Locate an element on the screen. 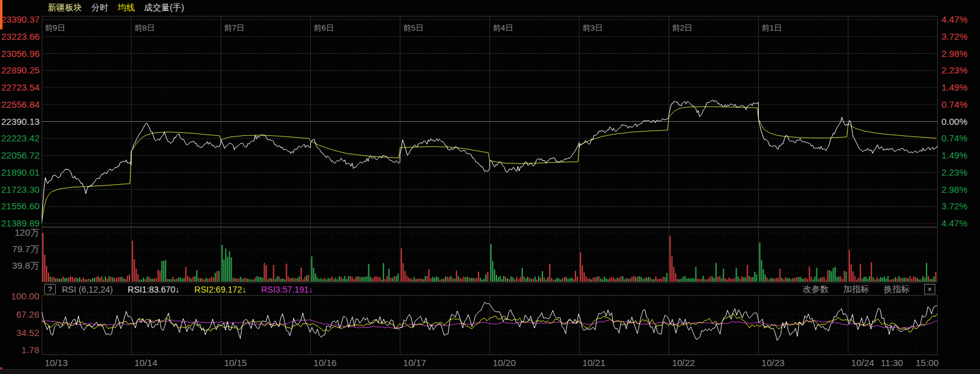 Image resolution: width=980 pixels, height=374 pixels. date-label: 10/15 is located at coordinates (235, 362).